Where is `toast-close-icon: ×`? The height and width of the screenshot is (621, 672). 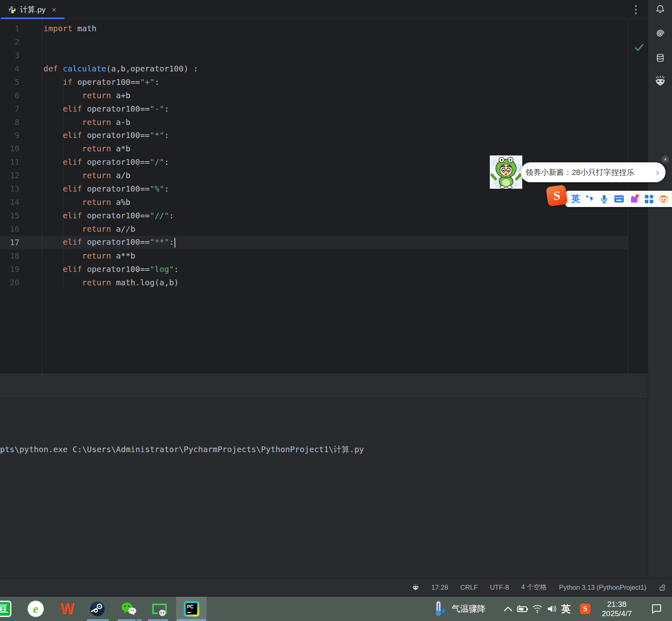
toast-close-icon: × is located at coordinates (666, 159).